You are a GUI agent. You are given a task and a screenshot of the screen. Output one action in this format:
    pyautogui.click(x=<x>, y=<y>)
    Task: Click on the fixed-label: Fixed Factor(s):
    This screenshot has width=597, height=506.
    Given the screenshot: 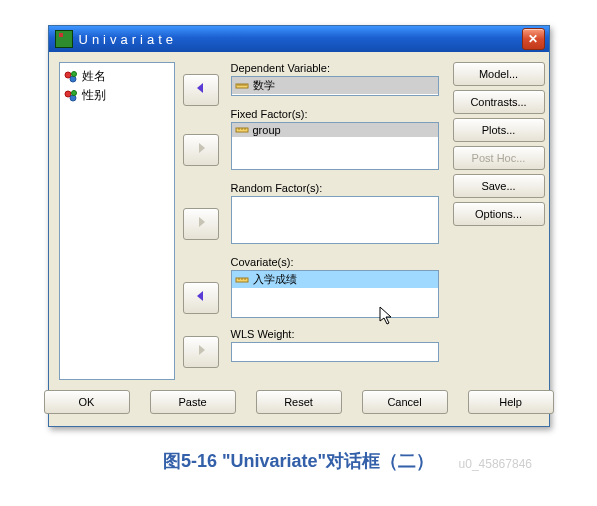 What is the action you would take?
    pyautogui.click(x=335, y=114)
    